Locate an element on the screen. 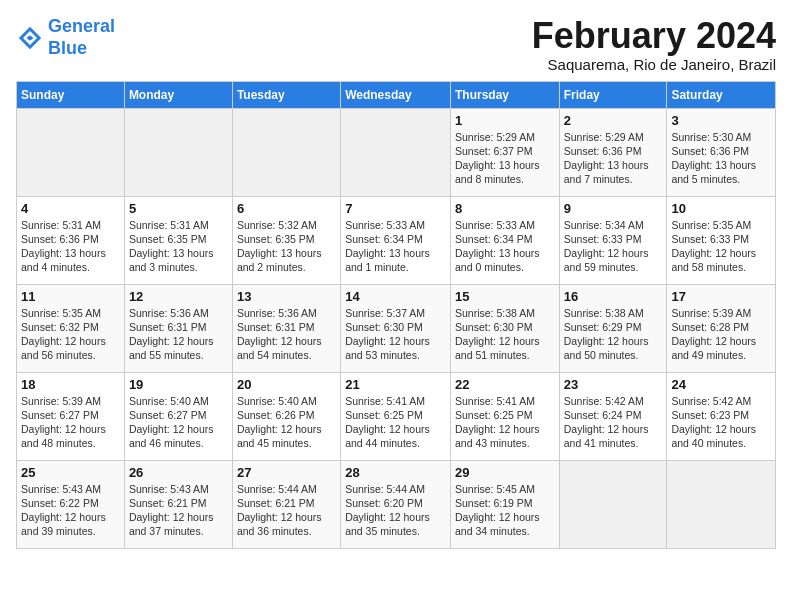  calendar-cell: 29Sunrise: 5:45 AM Sunset: 6:19 PM Dayli… is located at coordinates (504, 504).